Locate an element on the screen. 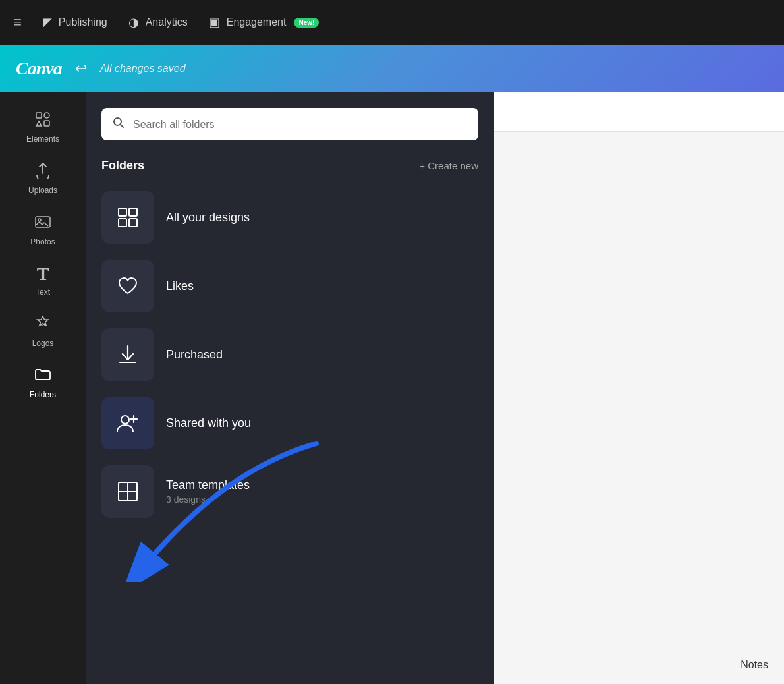  folder-item-name: All your designs is located at coordinates (208, 217).